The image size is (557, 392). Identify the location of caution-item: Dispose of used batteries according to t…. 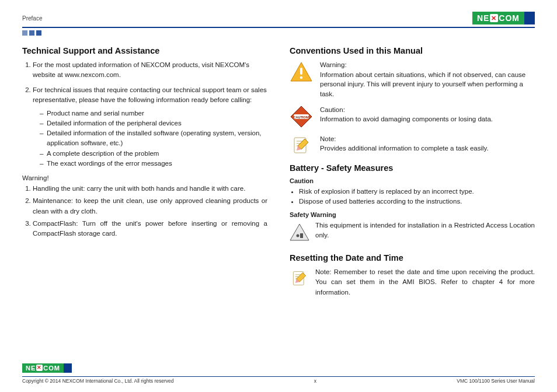
(417, 202).